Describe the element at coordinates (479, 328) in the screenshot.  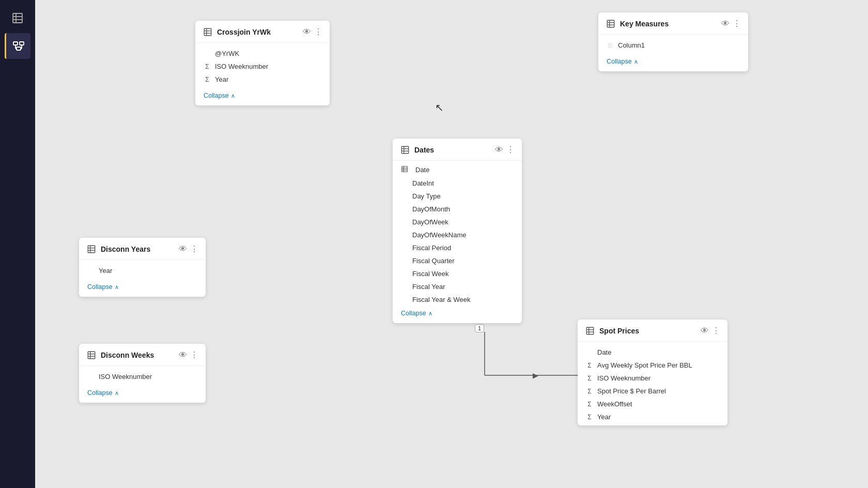
I see `relation-badge: 1` at that location.